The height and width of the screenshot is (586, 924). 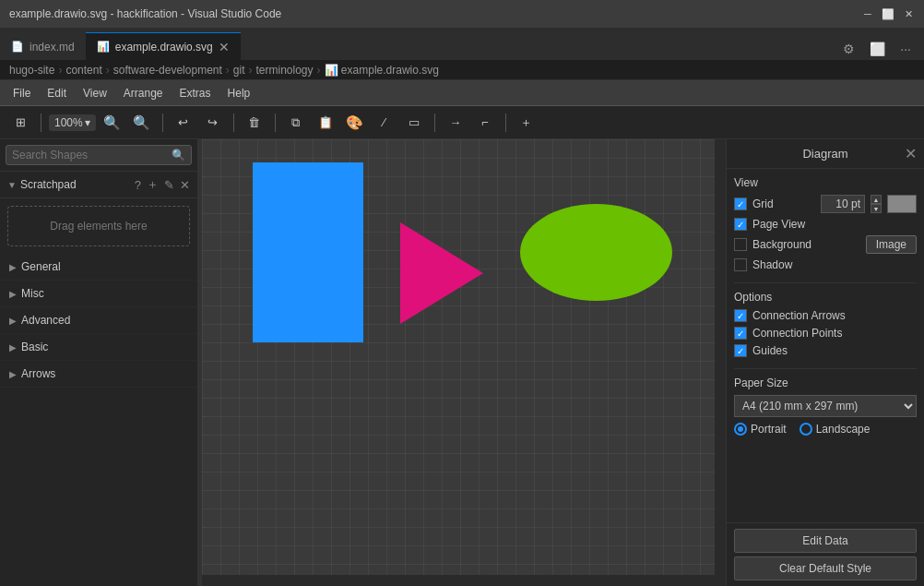 What do you see at coordinates (224, 47) in the screenshot?
I see `tab-close-button: ✕` at bounding box center [224, 47].